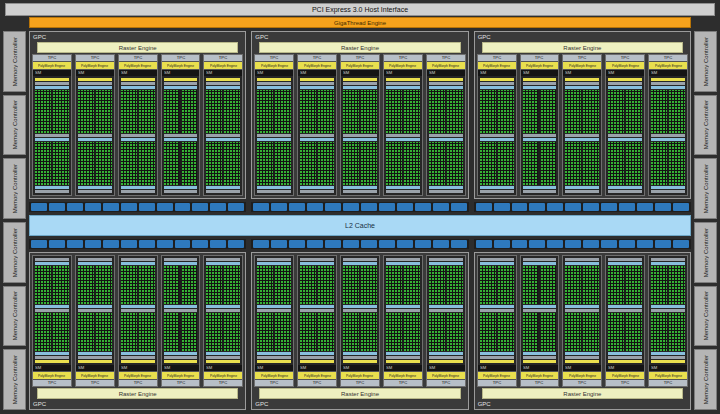 The width and height of the screenshot is (720, 414). I want to click on instruction-cache-bar, so click(403, 80).